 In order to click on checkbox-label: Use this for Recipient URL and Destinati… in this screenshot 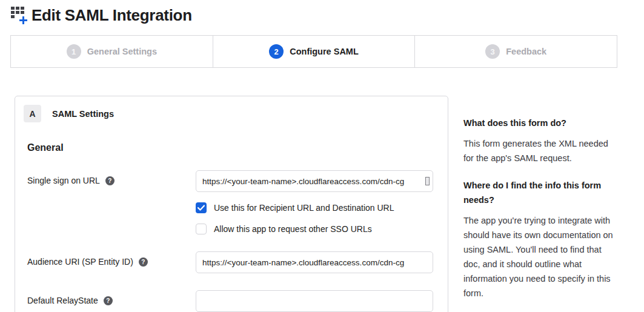, I will do `click(304, 208)`.